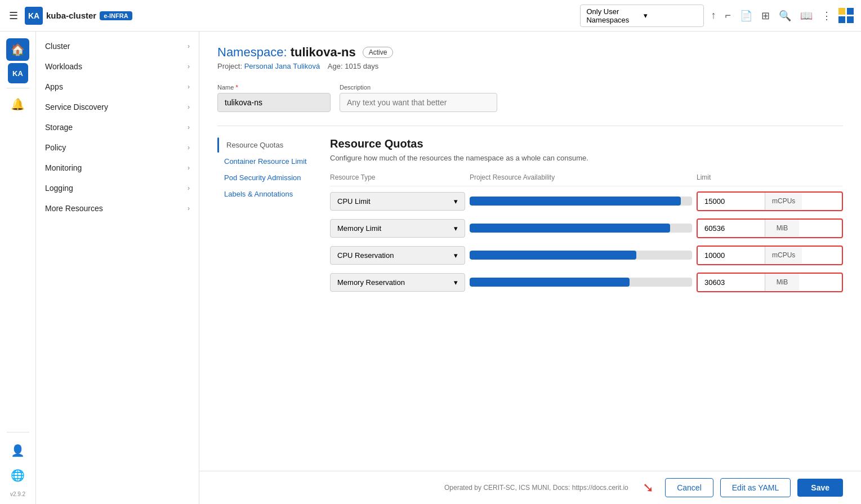 Image resolution: width=861 pixels, height=504 pixels. What do you see at coordinates (530, 52) in the screenshot?
I see `namespace-header: Namespace: tulikova-ns Active` at bounding box center [530, 52].